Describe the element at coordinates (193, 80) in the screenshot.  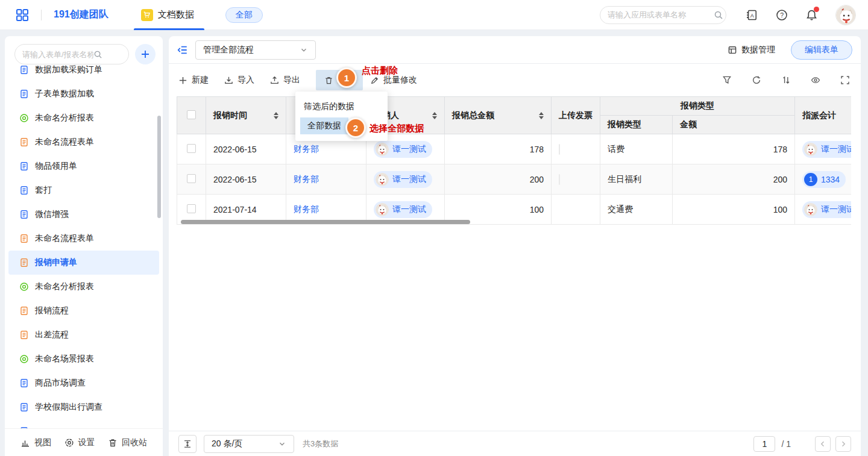
I see `new-record-button: 新建` at that location.